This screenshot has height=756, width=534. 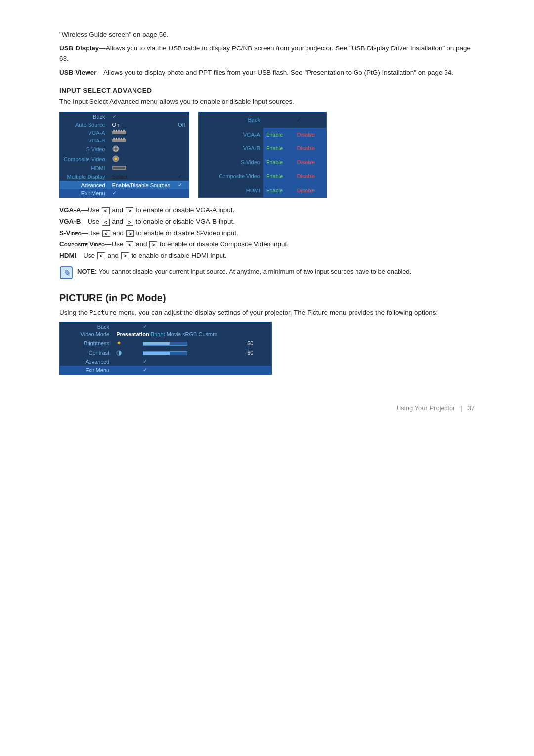 What do you see at coordinates (84, 133) in the screenshot?
I see `vga-a-label: VGA-A` at bounding box center [84, 133].